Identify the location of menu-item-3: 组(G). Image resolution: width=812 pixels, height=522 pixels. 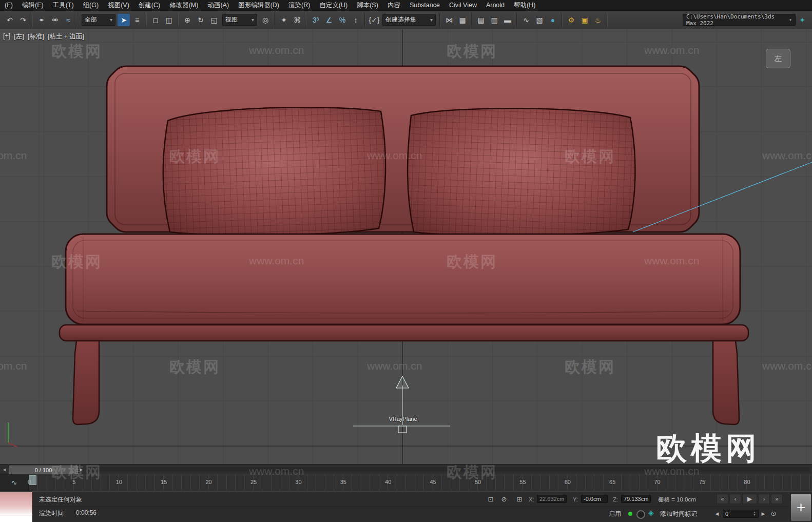
(91, 5).